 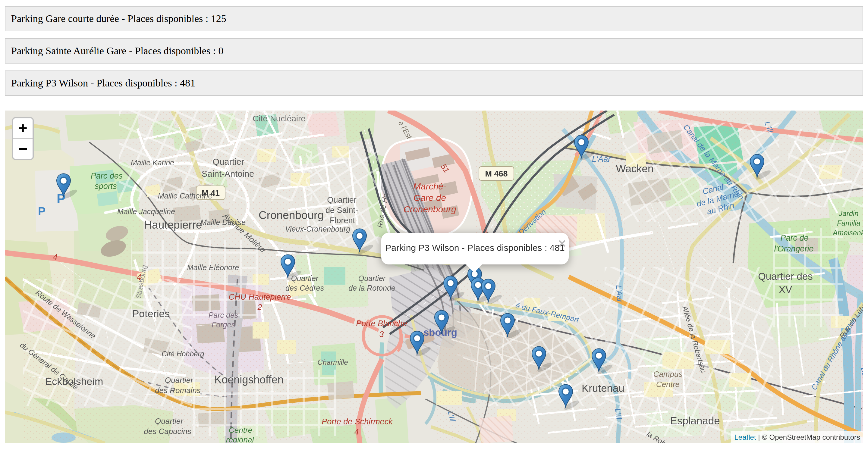 I want to click on svg-text: Poteries, so click(x=151, y=314).